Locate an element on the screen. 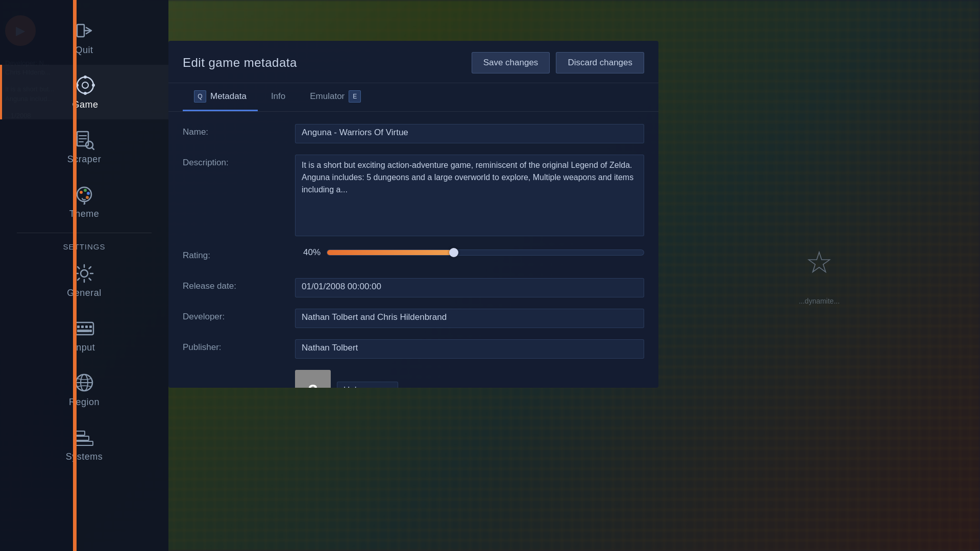 The height and width of the screenshot is (551, 980). sidebar-item-theme: Theme is located at coordinates (84, 201).